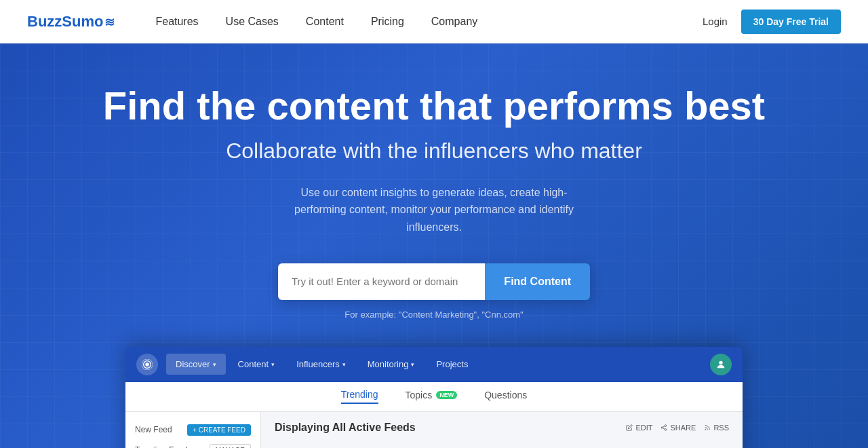 The image size is (868, 448). Describe the element at coordinates (219, 430) in the screenshot. I see `create-feed-button: + CREATE FEED` at that location.